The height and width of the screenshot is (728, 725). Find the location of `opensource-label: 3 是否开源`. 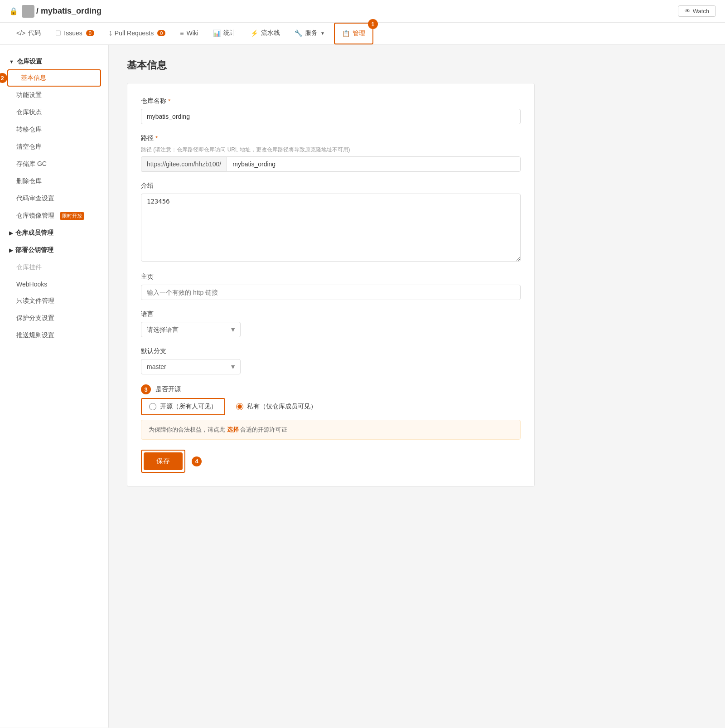

opensource-label: 3 是否开源 is located at coordinates (331, 389).